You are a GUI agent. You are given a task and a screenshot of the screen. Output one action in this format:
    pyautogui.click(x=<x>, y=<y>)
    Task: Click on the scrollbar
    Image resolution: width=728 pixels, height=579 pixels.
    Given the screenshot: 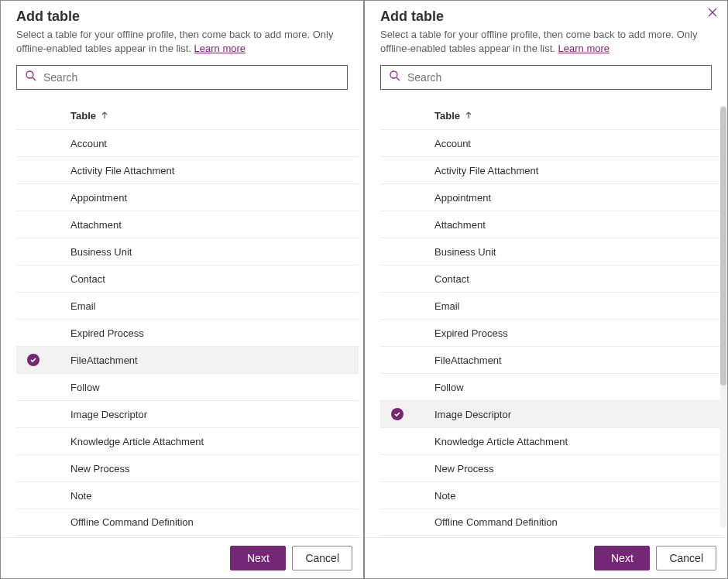 What is the action you would take?
    pyautogui.click(x=723, y=317)
    